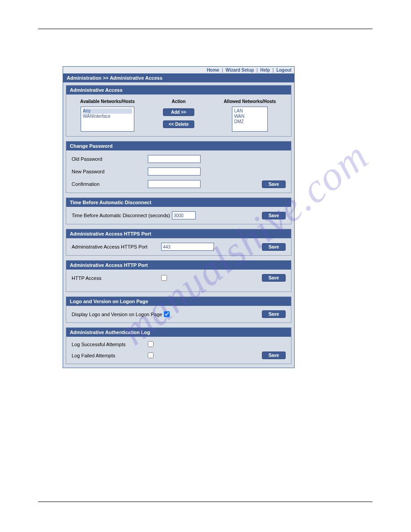  Describe the element at coordinates (164, 278) in the screenshot. I see `http-access-checkbox` at that location.